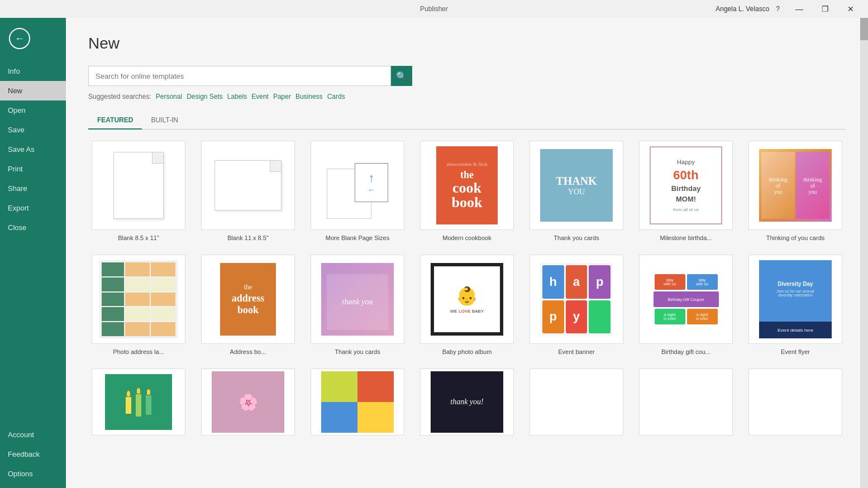  What do you see at coordinates (240, 76) in the screenshot?
I see `search-input` at bounding box center [240, 76].